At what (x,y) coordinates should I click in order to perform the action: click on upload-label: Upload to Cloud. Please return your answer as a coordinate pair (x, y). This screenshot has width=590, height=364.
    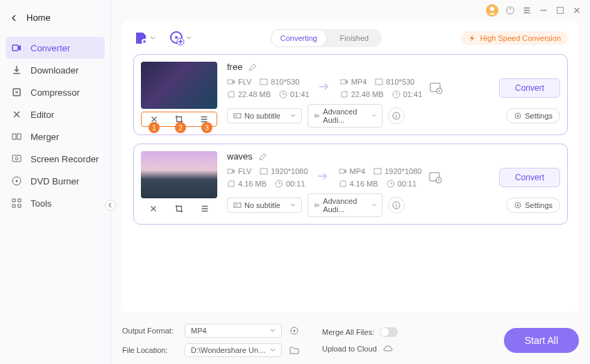
    Looking at the image, I should click on (350, 349).